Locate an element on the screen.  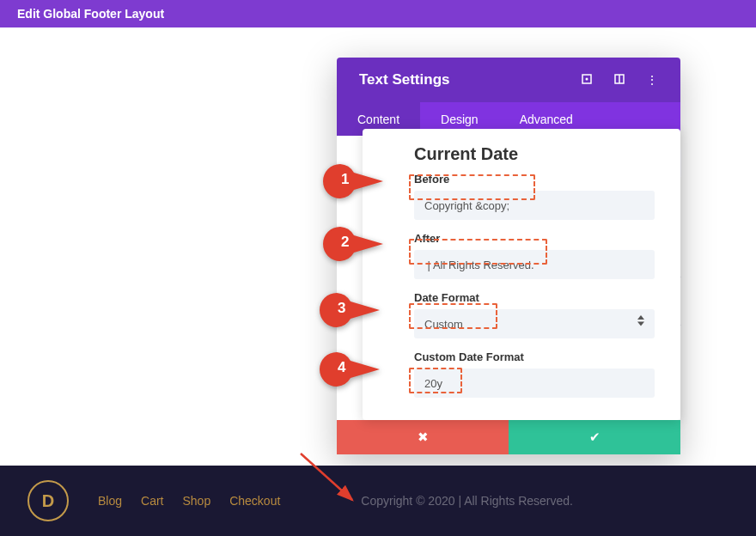
nav-cart: Cart is located at coordinates (152, 501).